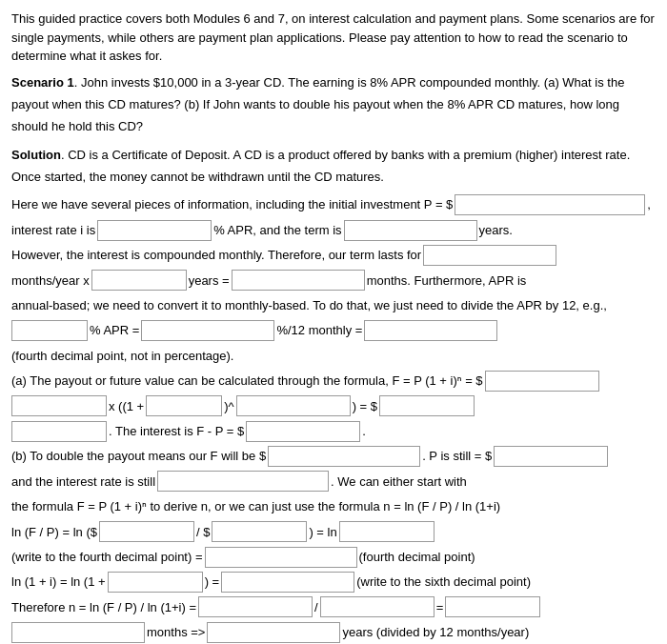 Image resolution: width=667 pixels, height=644 pixels. I want to click on input-monthly-rate-numerator, so click(208, 331).